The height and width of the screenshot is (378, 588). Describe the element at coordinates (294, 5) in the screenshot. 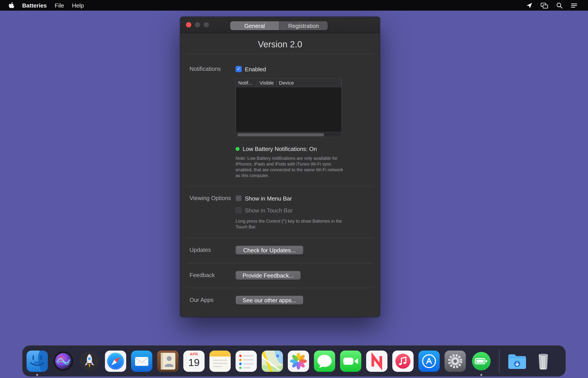

I see `menu-bar: Batteries File Help` at that location.